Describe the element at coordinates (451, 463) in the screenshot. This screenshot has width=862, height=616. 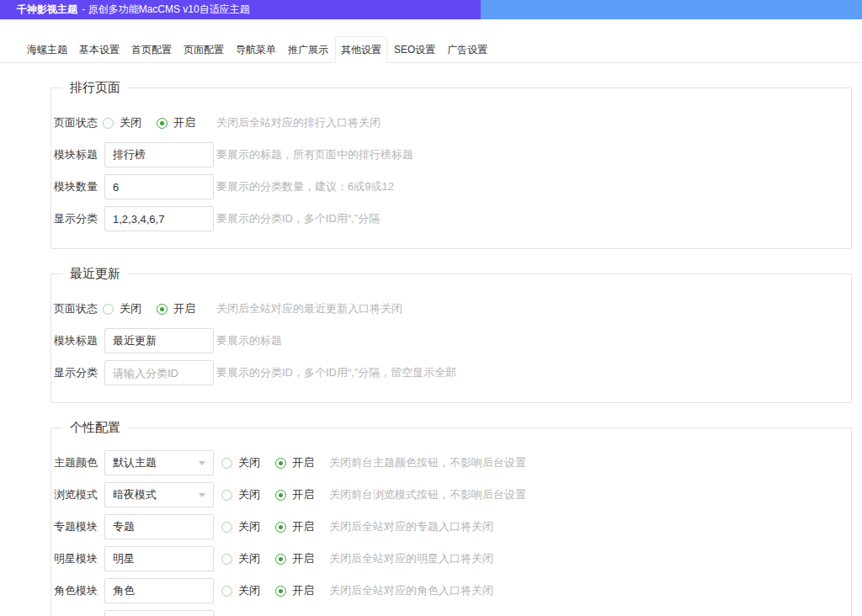
I see `form-row-theme-color: 主题颜色 默认主题 关闭 开启 关闭前台主题颜色按钮，不影响后台设置` at that location.